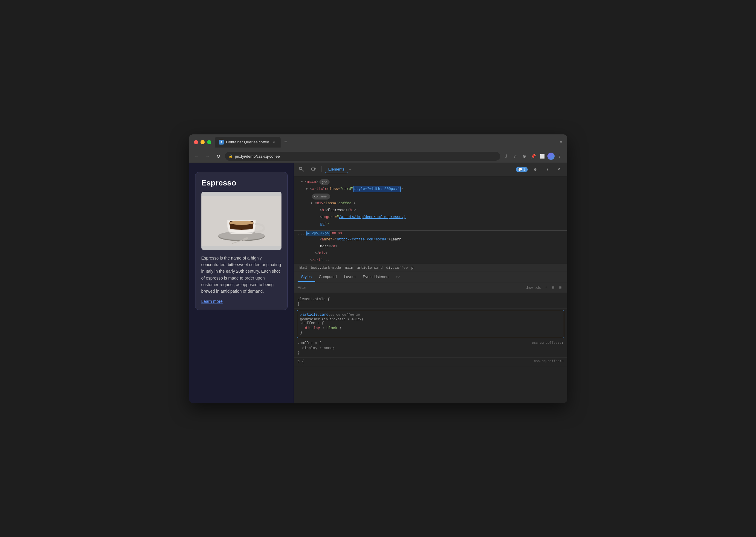 Image resolution: width=756 pixels, height=537 pixels. I want to click on profile-avatar, so click(551, 156).